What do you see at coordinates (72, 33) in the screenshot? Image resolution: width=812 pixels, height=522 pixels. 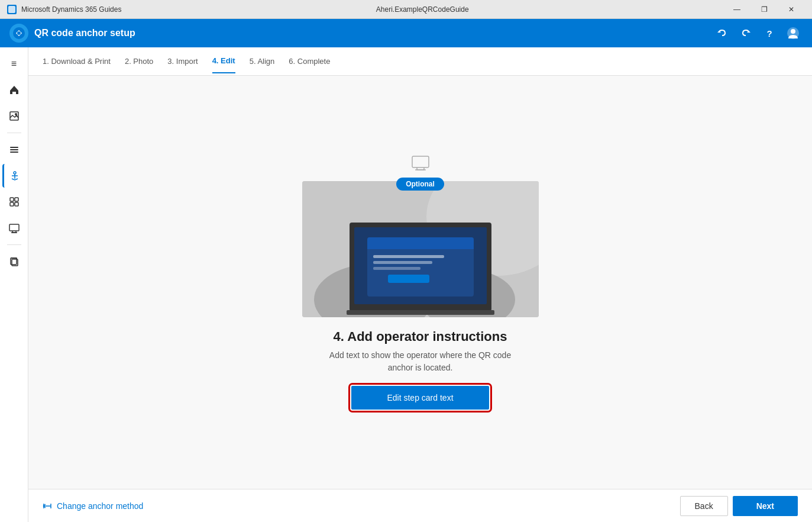 I see `app-header-left: QR code anchor setup` at bounding box center [72, 33].